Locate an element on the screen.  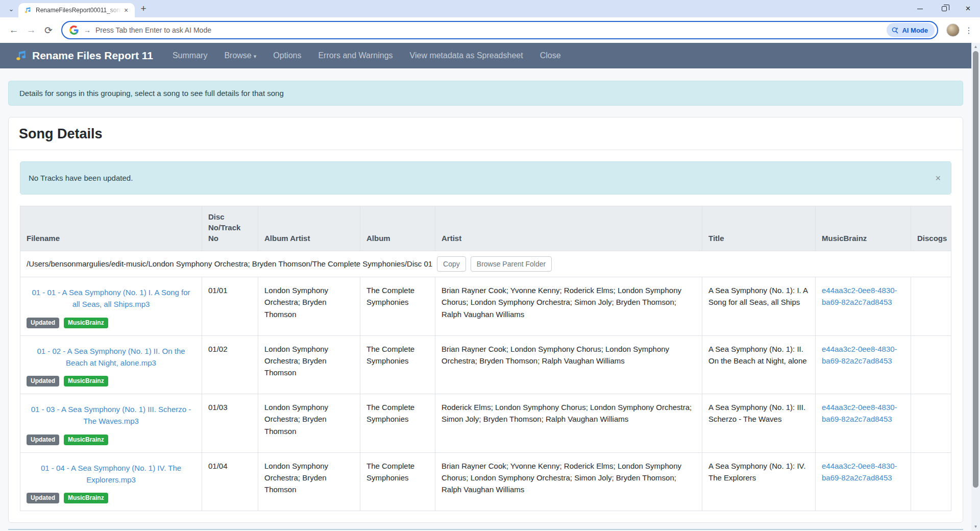
browser-toolbar: ← → ⟳ → Press Tab then Enter to ask AI M… is located at coordinates (490, 30).